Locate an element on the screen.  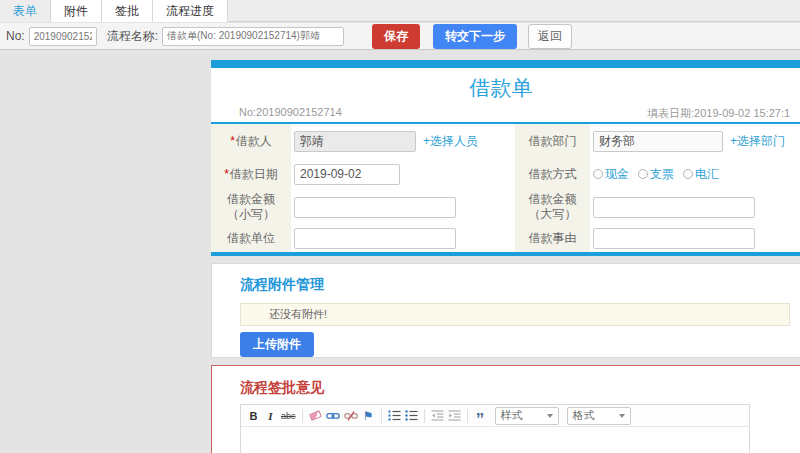
editor-content-area is located at coordinates (495, 440).